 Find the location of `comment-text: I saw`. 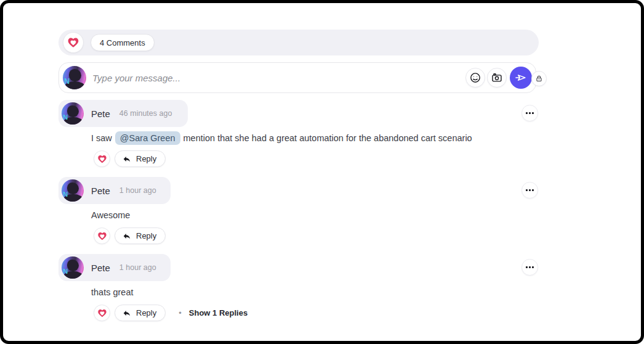

comment-text: I saw is located at coordinates (102, 138).